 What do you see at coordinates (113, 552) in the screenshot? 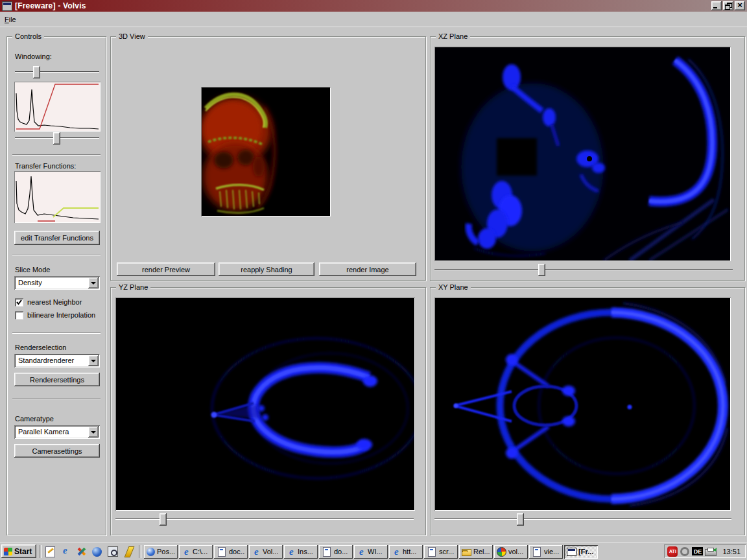
I see `magnifier-icon` at bounding box center [113, 552].